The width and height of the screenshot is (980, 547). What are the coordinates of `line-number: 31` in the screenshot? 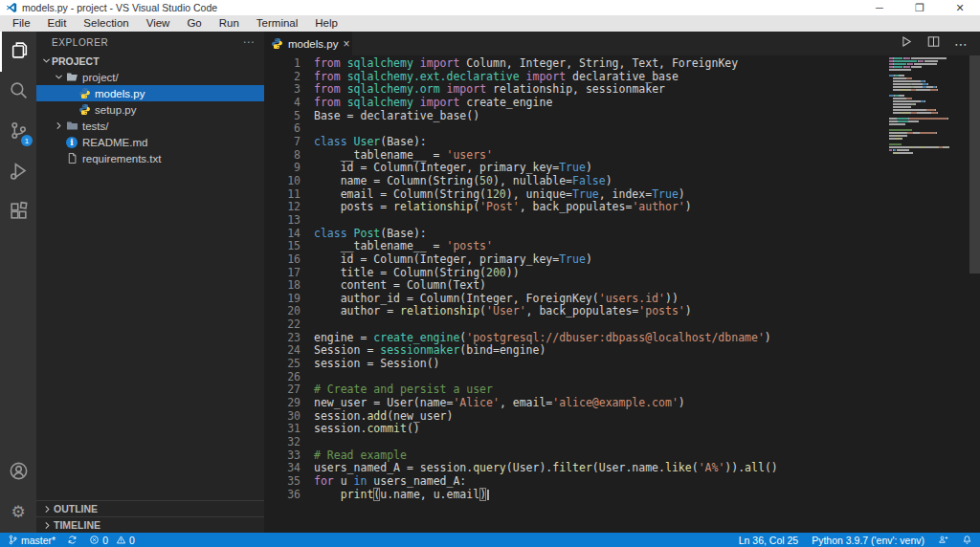 It's located at (284, 429).